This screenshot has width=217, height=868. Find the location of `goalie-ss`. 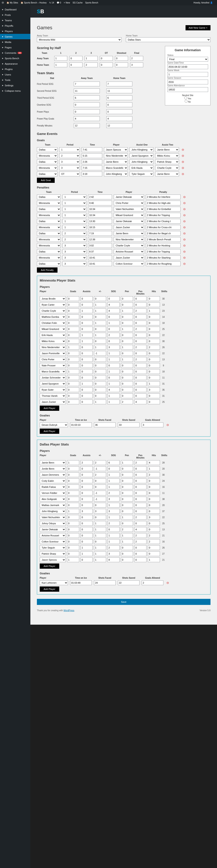

goalie-ss is located at coordinates (129, 425).